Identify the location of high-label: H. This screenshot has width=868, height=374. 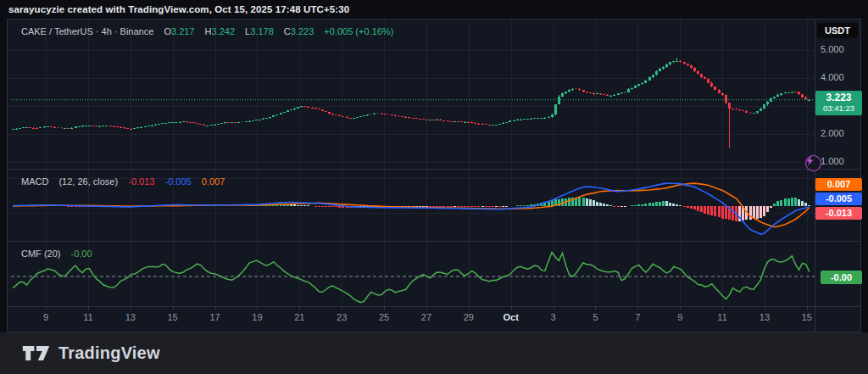
(209, 31).